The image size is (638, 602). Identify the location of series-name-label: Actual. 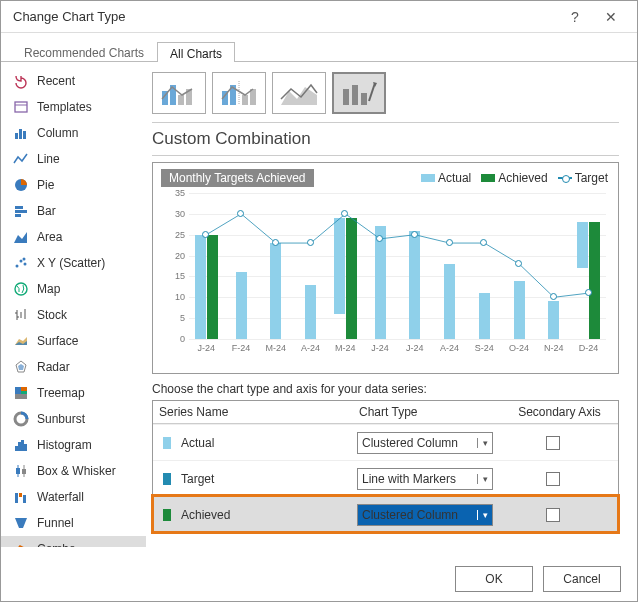
(269, 443).